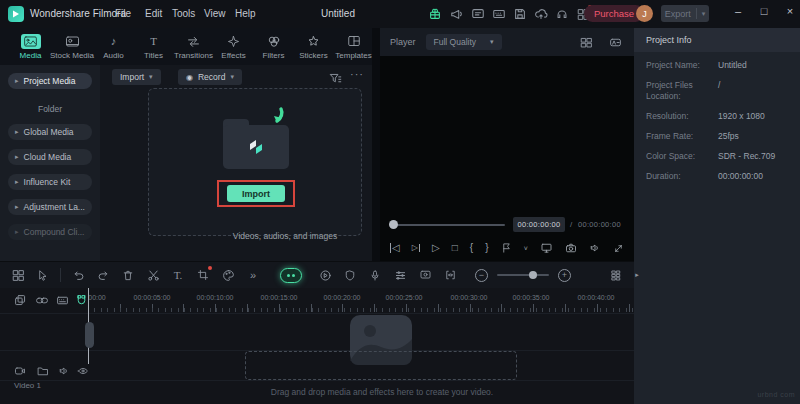  I want to click on render-quality-icon, so click(615, 42).